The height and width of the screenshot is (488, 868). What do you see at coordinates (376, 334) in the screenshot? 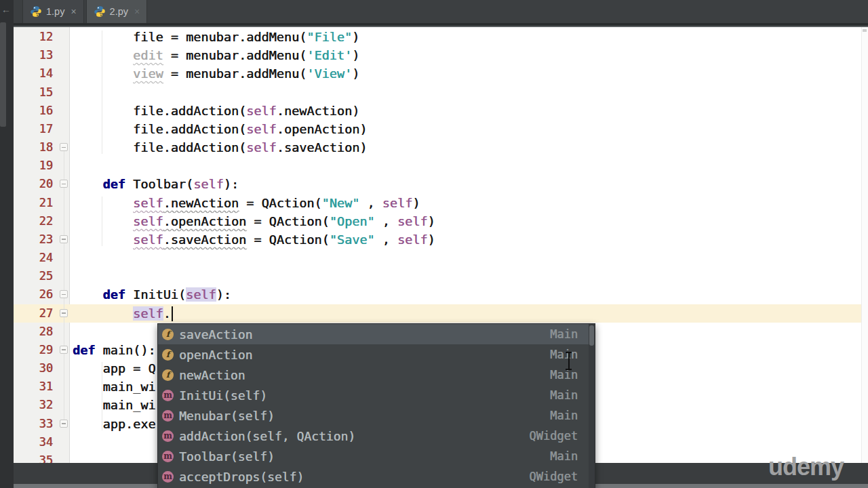
I see `completion-item-saveaction: fsaveActionMain` at bounding box center [376, 334].